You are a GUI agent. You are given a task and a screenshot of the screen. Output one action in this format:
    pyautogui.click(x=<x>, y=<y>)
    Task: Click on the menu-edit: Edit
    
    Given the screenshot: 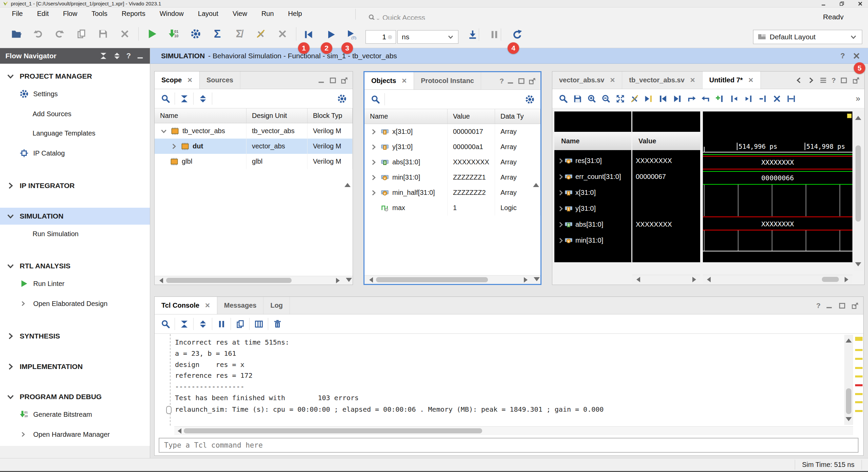 What is the action you would take?
    pyautogui.click(x=43, y=14)
    